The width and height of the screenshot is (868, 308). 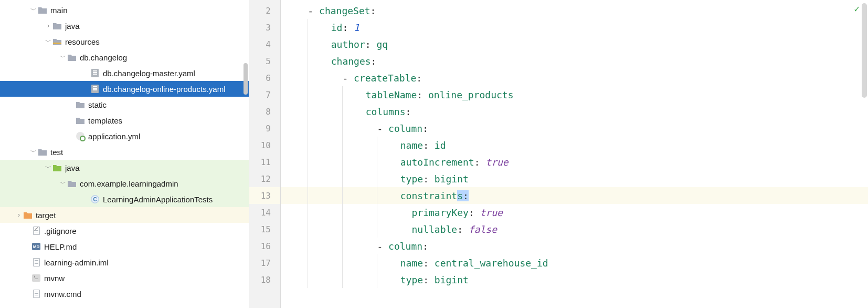 What do you see at coordinates (36, 262) in the screenshot?
I see `iml-file-icon` at bounding box center [36, 262].